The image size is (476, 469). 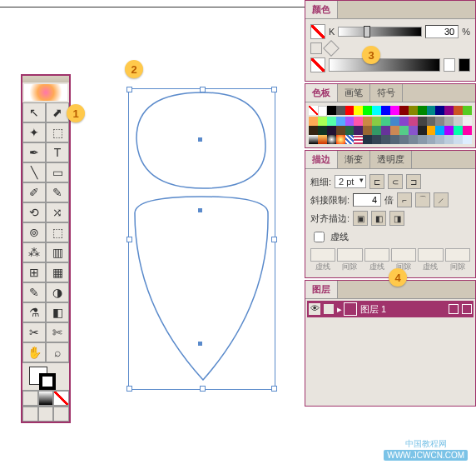 I want to click on layer-name: 图层 1, so click(x=373, y=310).